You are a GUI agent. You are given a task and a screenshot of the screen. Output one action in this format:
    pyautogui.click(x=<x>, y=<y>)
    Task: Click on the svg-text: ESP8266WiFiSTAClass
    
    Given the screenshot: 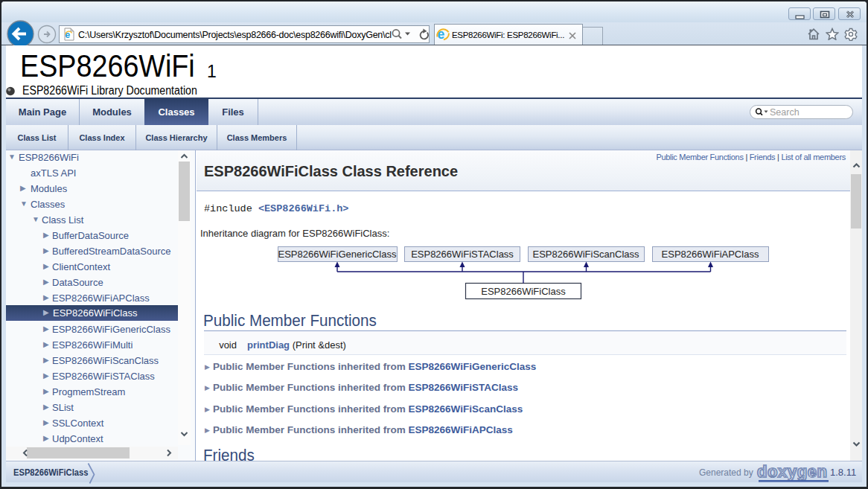 What is the action you would take?
    pyautogui.click(x=462, y=255)
    